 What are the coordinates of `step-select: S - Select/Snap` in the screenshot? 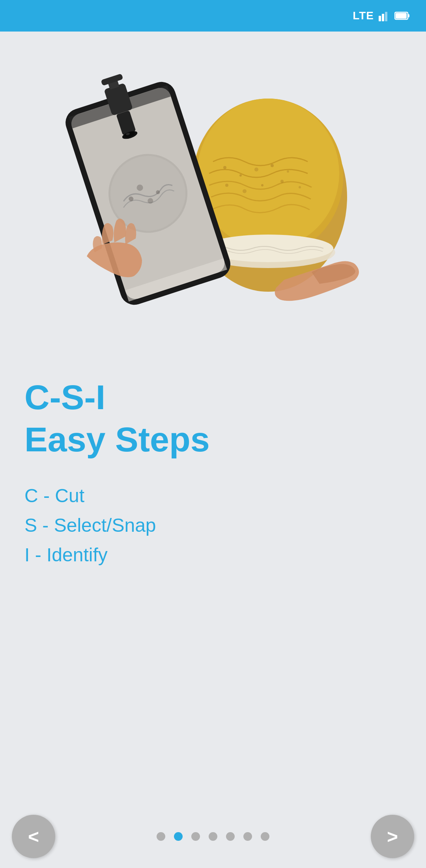 It's located at (213, 525).